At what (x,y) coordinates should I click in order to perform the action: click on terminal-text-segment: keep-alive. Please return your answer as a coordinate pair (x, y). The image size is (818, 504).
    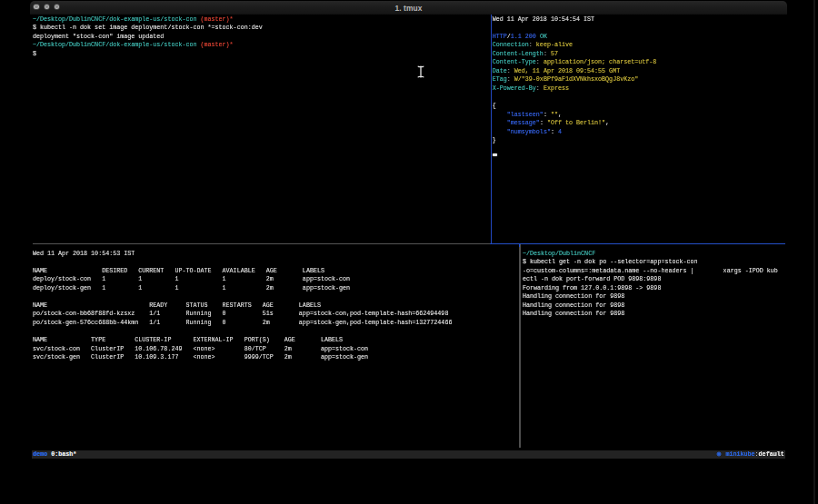
    Looking at the image, I should click on (553, 44).